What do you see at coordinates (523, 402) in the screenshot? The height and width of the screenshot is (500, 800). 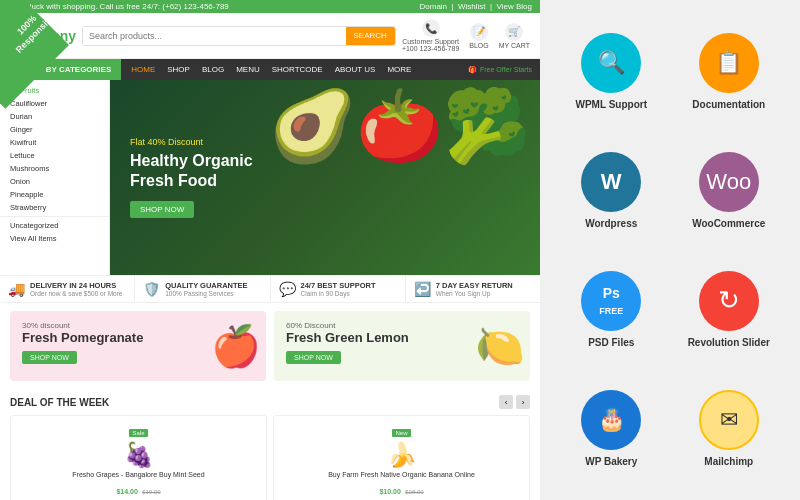 I see `next-arrow: ›` at bounding box center [523, 402].